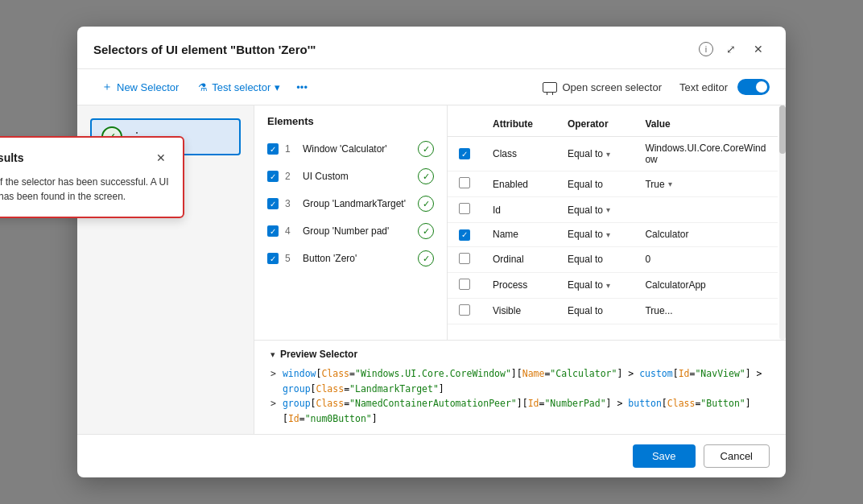  Describe the element at coordinates (518, 285) in the screenshot. I see `attr-name-process: Process` at that location.